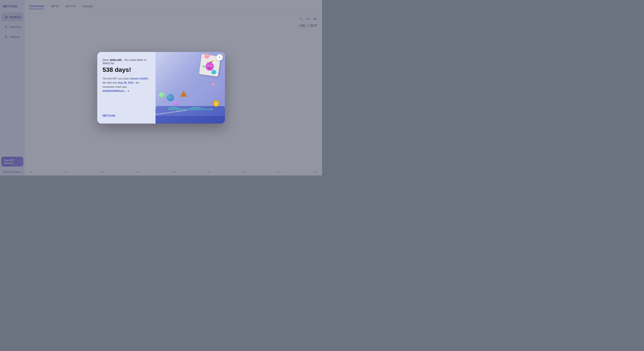 The width and height of the screenshot is (644, 351). I want to click on modal-greeting: Dear shier.eth , You have been in Web3 f…, so click(126, 61).